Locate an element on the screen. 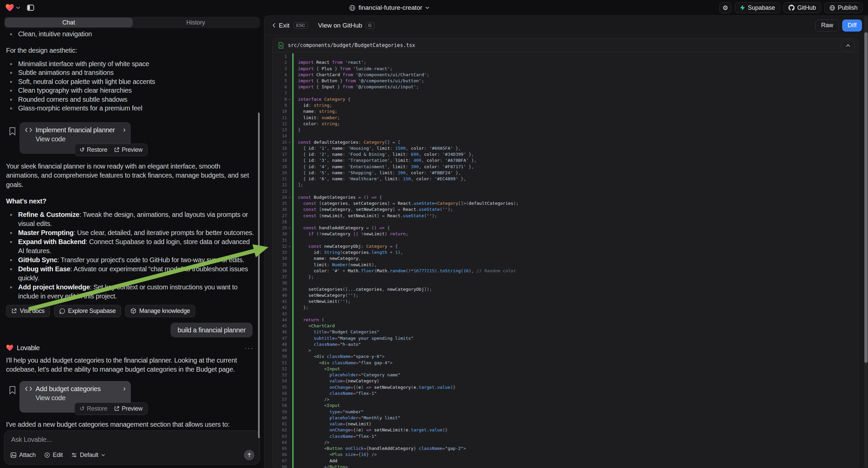 Image resolution: width=868 pixels, height=468 pixels. code-text: </Button> is located at coordinates (323, 466).